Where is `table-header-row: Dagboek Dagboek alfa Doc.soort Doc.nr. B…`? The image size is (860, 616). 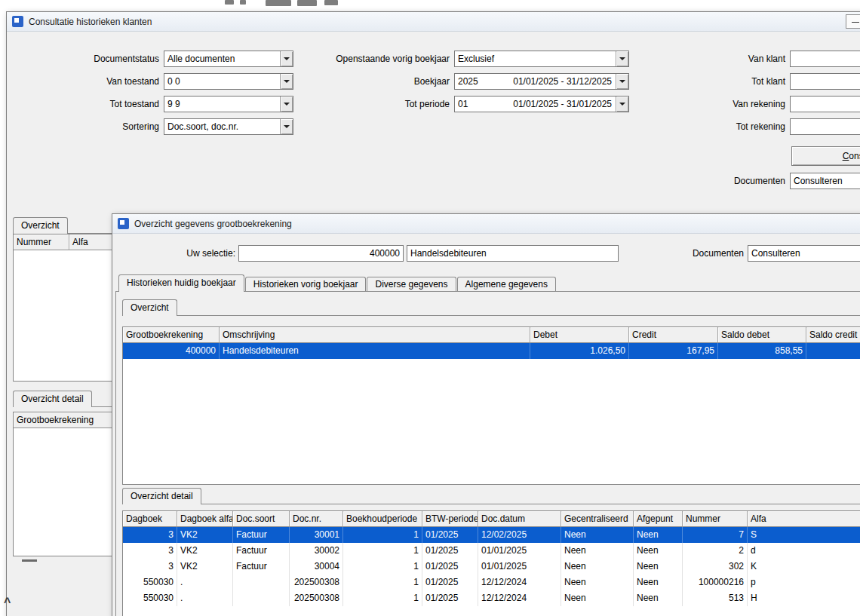 table-header-row: Dagboek Dagboek alfa Doc.soort Doc.nr. B… is located at coordinates (492, 519).